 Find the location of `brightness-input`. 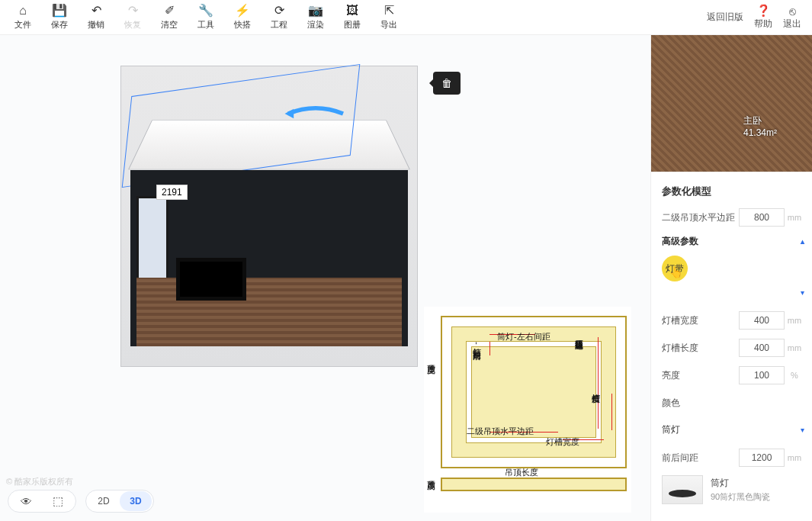

brightness-input is located at coordinates (762, 375).